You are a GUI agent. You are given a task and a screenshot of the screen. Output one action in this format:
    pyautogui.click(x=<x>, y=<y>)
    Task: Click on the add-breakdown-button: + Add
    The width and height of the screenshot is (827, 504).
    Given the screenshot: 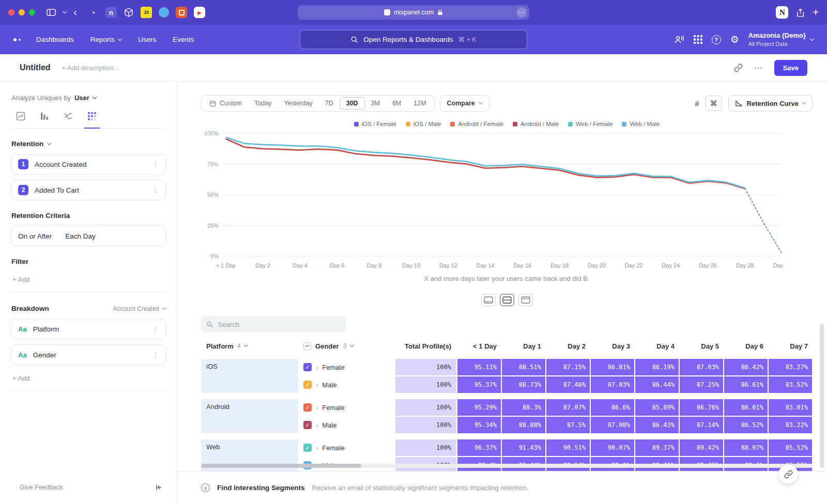 What is the action you would take?
    pyautogui.click(x=89, y=381)
    